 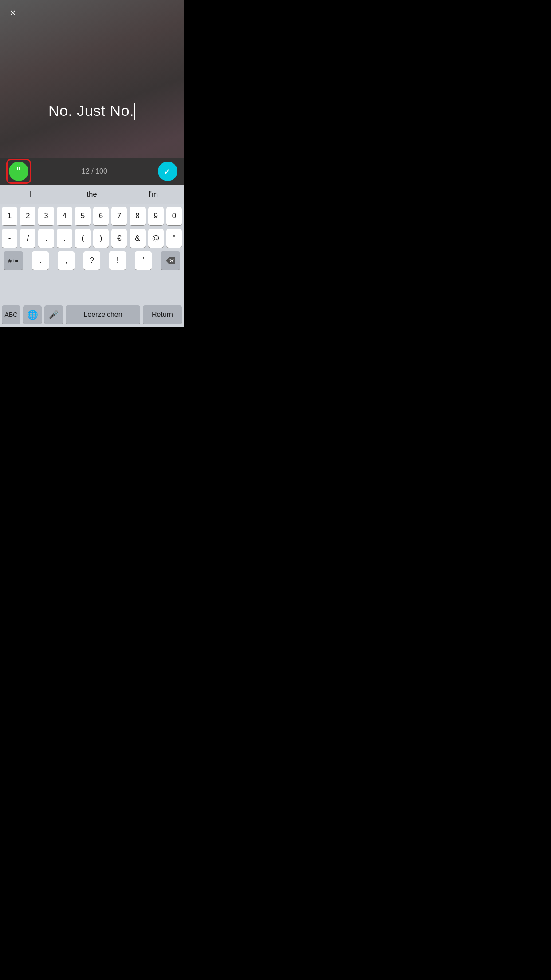 What do you see at coordinates (10, 238) in the screenshot?
I see `key-dash: -` at bounding box center [10, 238].